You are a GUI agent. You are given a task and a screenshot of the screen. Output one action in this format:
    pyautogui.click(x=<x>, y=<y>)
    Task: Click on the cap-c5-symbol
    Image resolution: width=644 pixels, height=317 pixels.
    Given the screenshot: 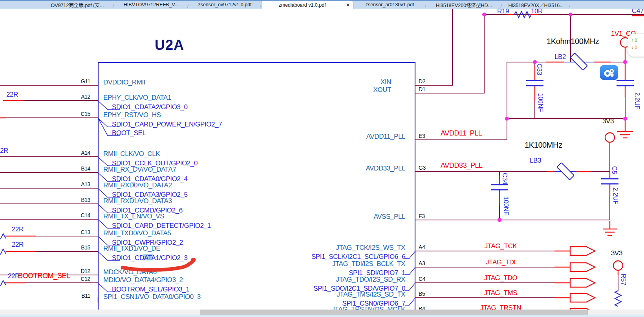 What is the action you would take?
    pyautogui.click(x=610, y=181)
    